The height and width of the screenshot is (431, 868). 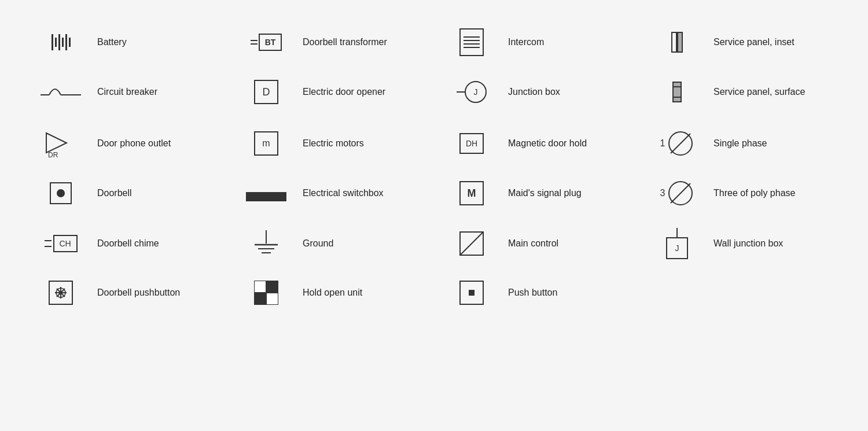 What do you see at coordinates (266, 42) in the screenshot?
I see `doorbell-transformer-icon: BT` at bounding box center [266, 42].